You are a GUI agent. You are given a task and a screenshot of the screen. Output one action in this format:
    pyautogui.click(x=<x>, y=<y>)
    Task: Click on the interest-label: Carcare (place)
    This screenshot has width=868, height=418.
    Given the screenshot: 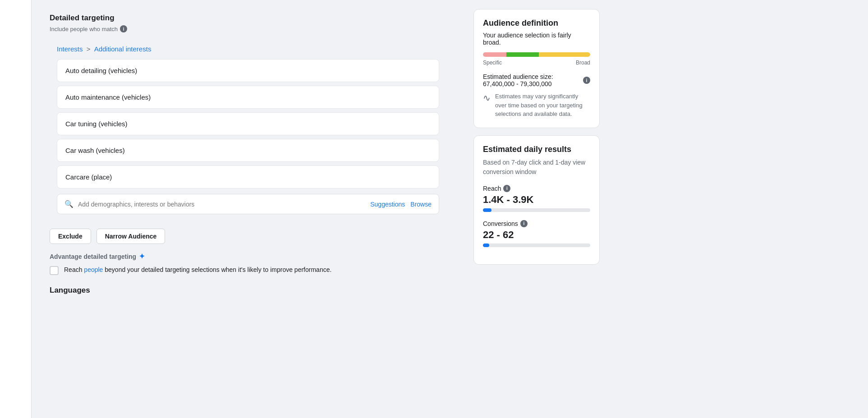 What is the action you would take?
    pyautogui.click(x=88, y=177)
    